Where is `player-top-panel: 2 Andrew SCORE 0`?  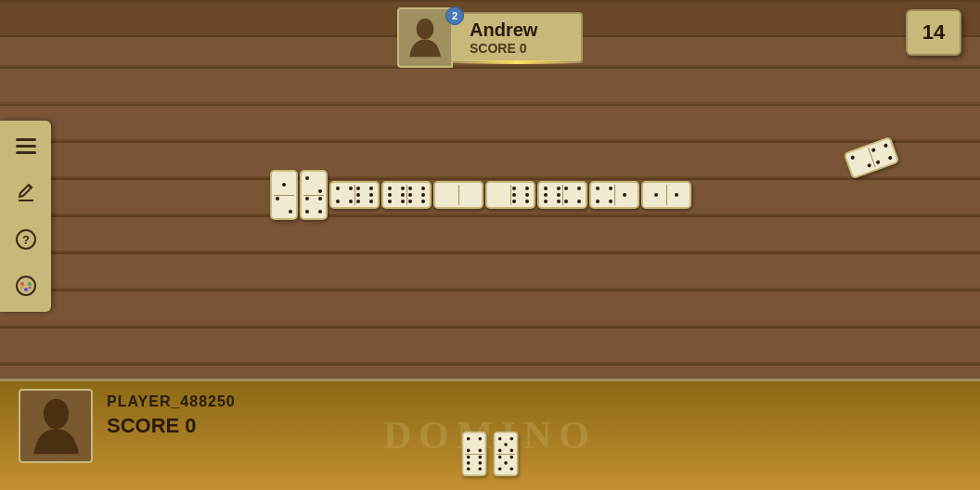
player-top-panel: 2 Andrew SCORE 0 is located at coordinates (490, 37).